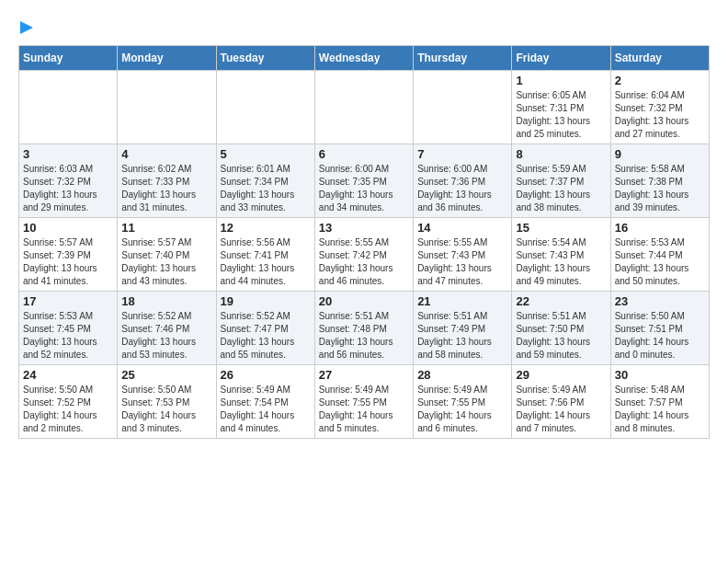 Image resolution: width=728 pixels, height=563 pixels. What do you see at coordinates (561, 254) in the screenshot?
I see `calendar-cell: 15Sunrise: 5:54 AM Sunset: 7:43 PM Dayli…` at bounding box center [561, 254].